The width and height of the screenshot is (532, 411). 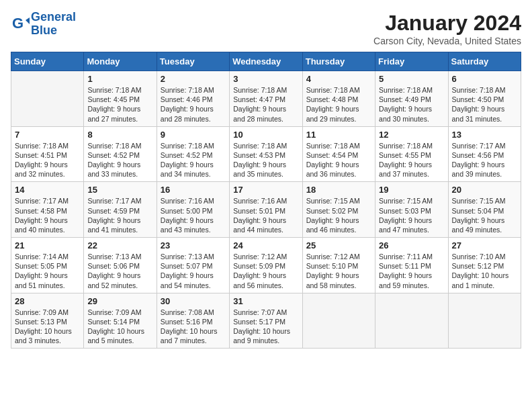 What do you see at coordinates (485, 215) in the screenshot?
I see `day-info: Sunrise: 7:15 AMSunset: 5:04 PMDaylight:…` at bounding box center [485, 215].